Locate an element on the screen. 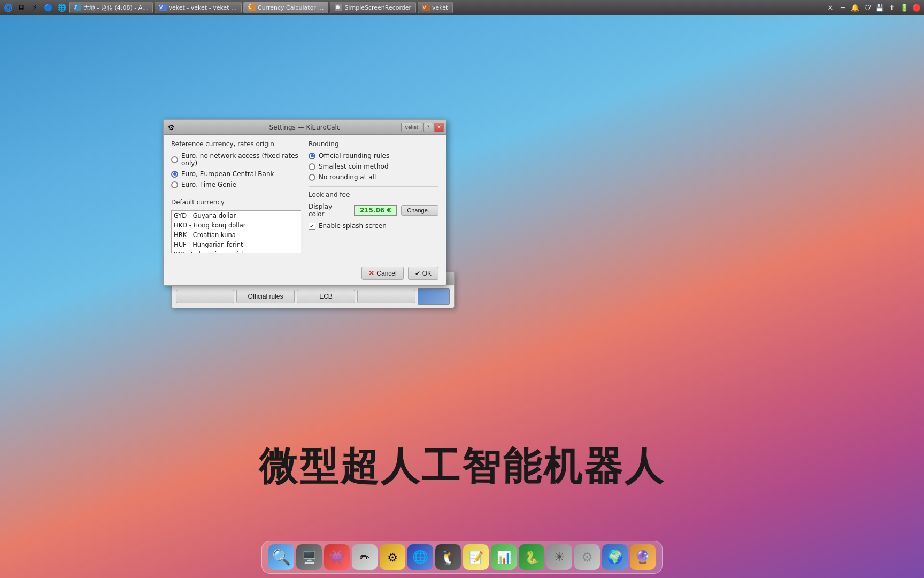  taskbar-sys-icon2: 💾 is located at coordinates (880, 7).